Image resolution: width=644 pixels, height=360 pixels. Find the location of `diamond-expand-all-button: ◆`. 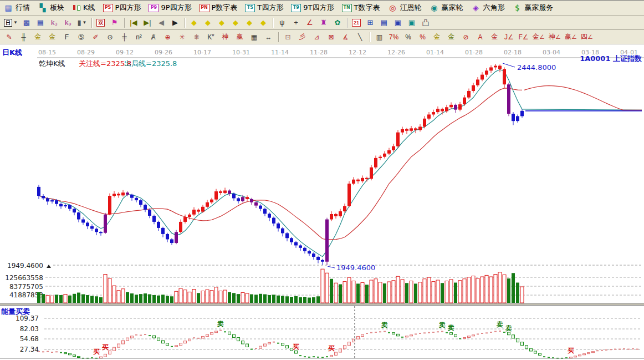

diamond-expand-all-button: ◆ is located at coordinates (249, 23).